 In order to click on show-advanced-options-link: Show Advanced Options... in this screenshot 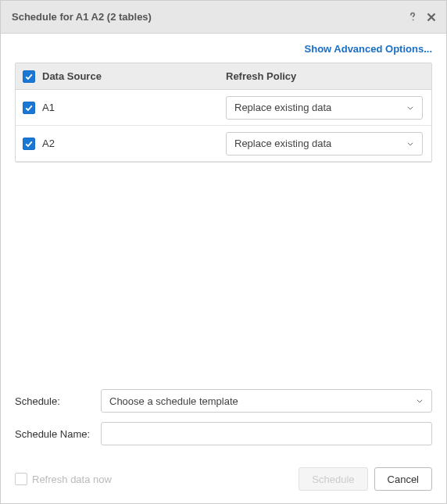, I will do `click(369, 48)`.